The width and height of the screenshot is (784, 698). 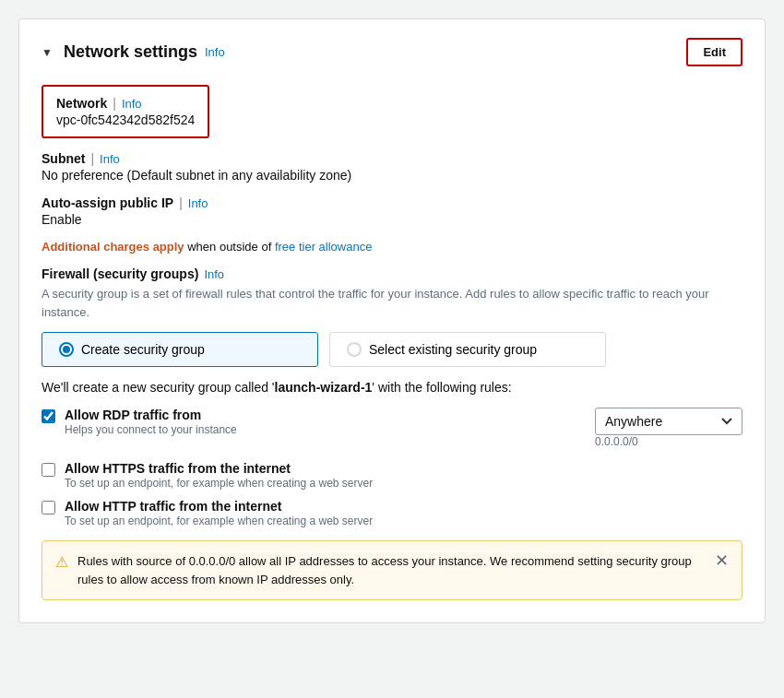 I want to click on select-security-group-option: Select existing security group, so click(x=468, y=349).